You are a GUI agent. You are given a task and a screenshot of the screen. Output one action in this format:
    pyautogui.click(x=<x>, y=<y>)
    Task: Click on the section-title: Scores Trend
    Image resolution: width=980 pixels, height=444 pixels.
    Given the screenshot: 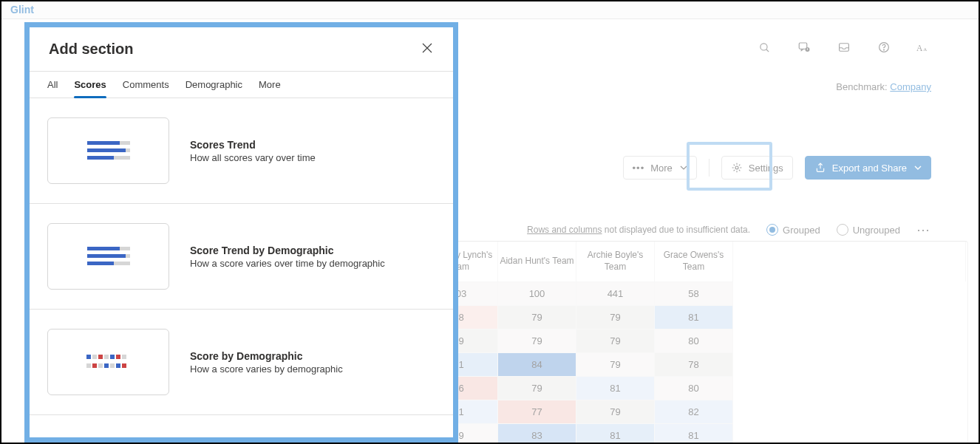 What is the action you would take?
    pyautogui.click(x=253, y=145)
    